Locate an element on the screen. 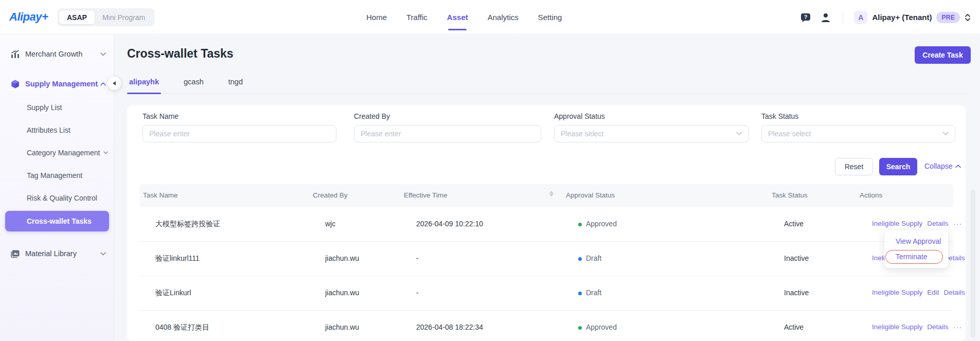 The height and width of the screenshot is (341, 980). sidebar-item-label: Cross-wallet Tasks is located at coordinates (59, 221).